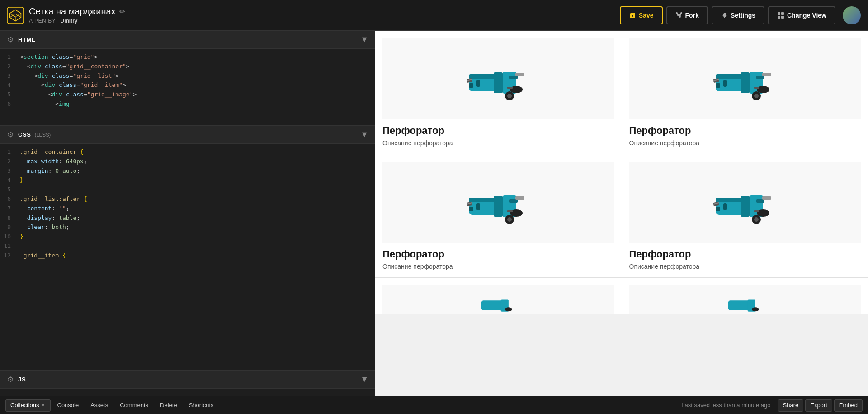 This screenshot has height=414, width=868. Describe the element at coordinates (68, 405) in the screenshot. I see `console-button: Console` at that location.